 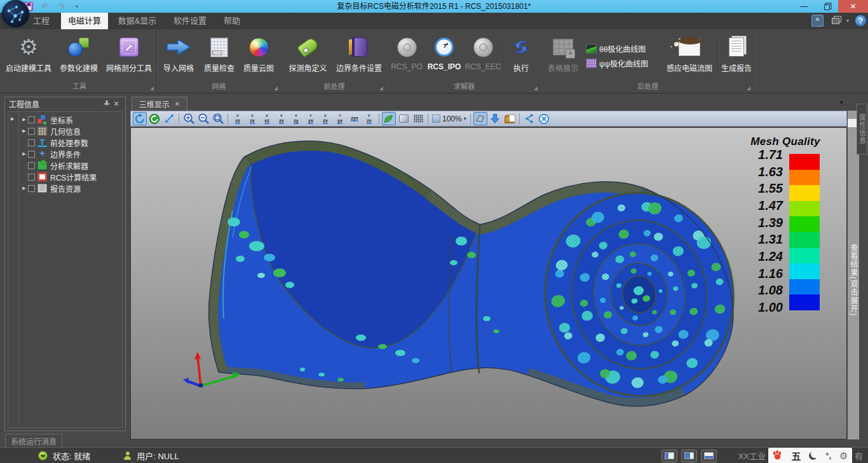 What do you see at coordinates (844, 456) in the screenshot?
I see `ime-settings-gear-icon: ⚙` at bounding box center [844, 456].